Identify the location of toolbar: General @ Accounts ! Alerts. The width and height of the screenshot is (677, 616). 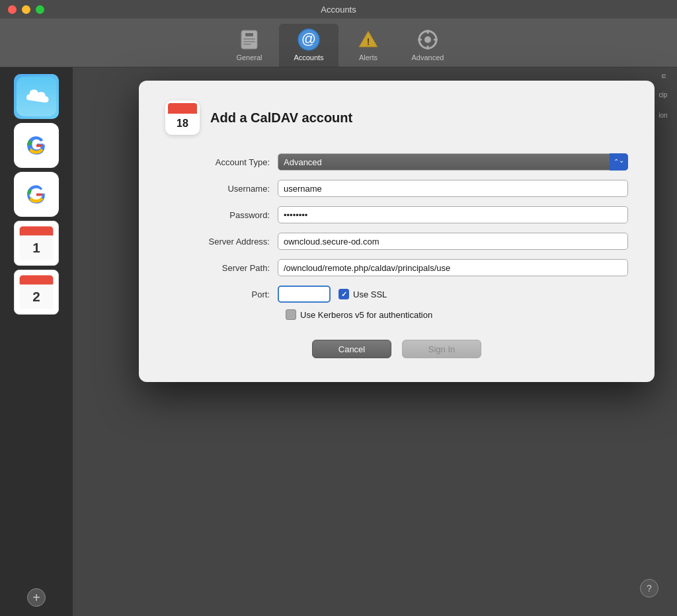
(338, 43).